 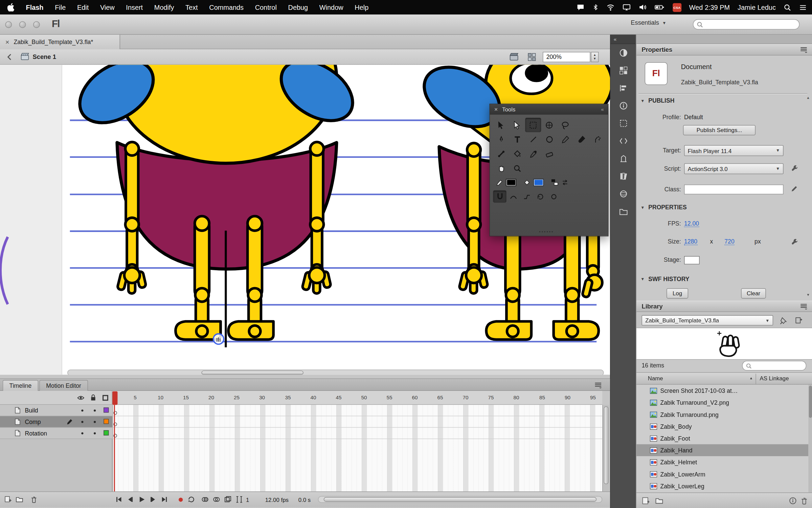 I want to click on transform-panel-icon, so click(x=624, y=123).